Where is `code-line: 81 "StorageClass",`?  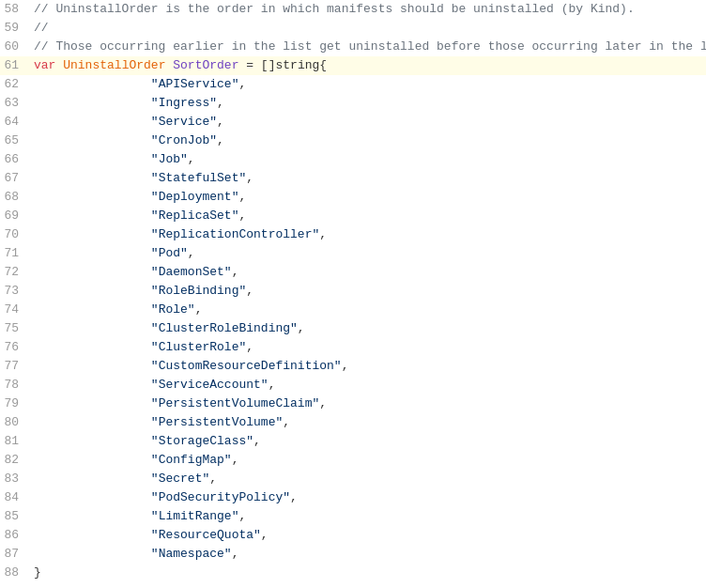
code-line: 81 "StorageClass", is located at coordinates (353, 441).